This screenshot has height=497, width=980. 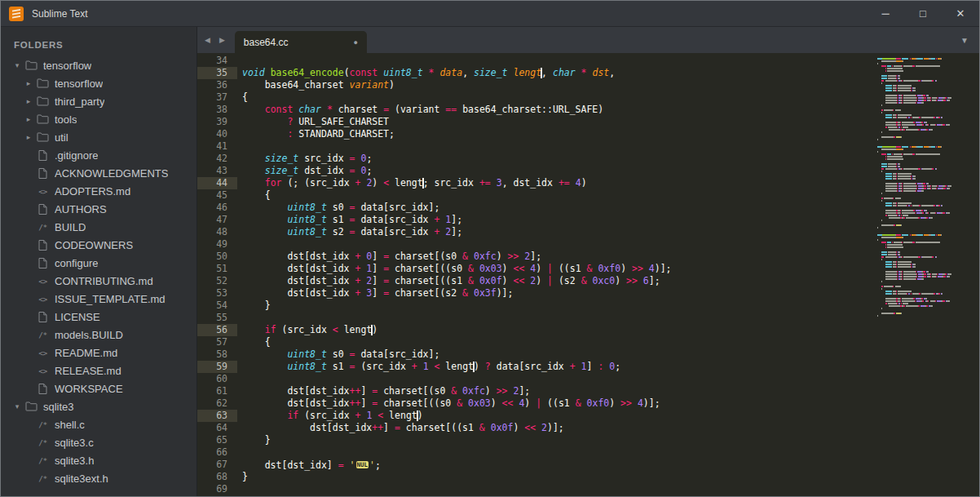 I want to click on code-line-55: 55, so click(x=589, y=318).